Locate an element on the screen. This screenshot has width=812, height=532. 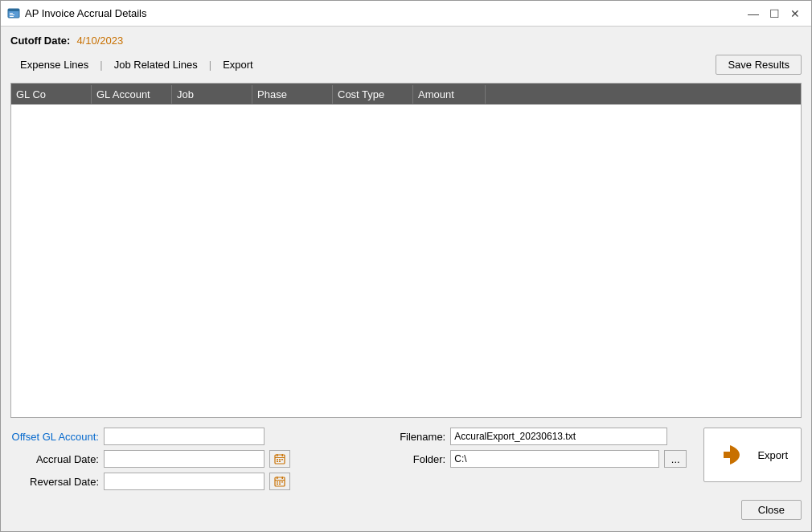
browse-button: ... is located at coordinates (675, 459).